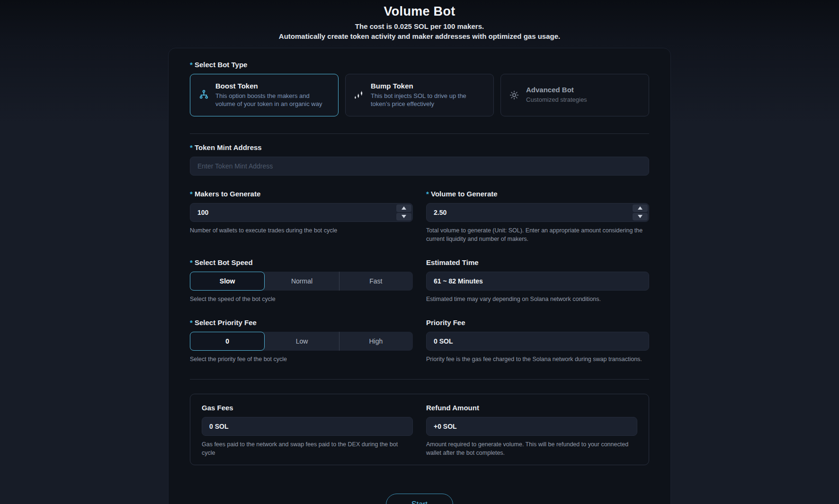 This screenshot has height=504, width=839. What do you see at coordinates (420, 11) in the screenshot?
I see `page-title: Volume Bot` at bounding box center [420, 11].